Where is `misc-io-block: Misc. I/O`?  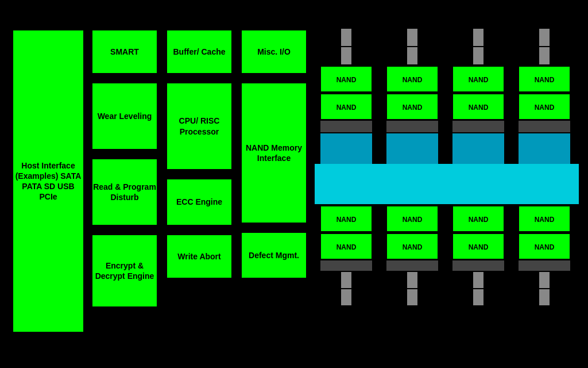 misc-io-block: Misc. I/O is located at coordinates (274, 52).